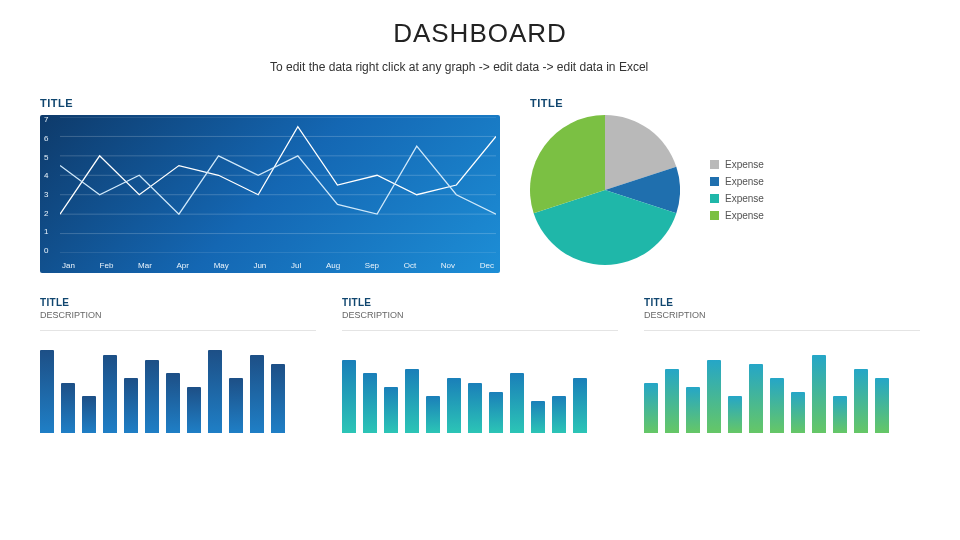 The image size is (960, 540). What do you see at coordinates (487, 266) in the screenshot?
I see `x-tick: Dec` at bounding box center [487, 266].